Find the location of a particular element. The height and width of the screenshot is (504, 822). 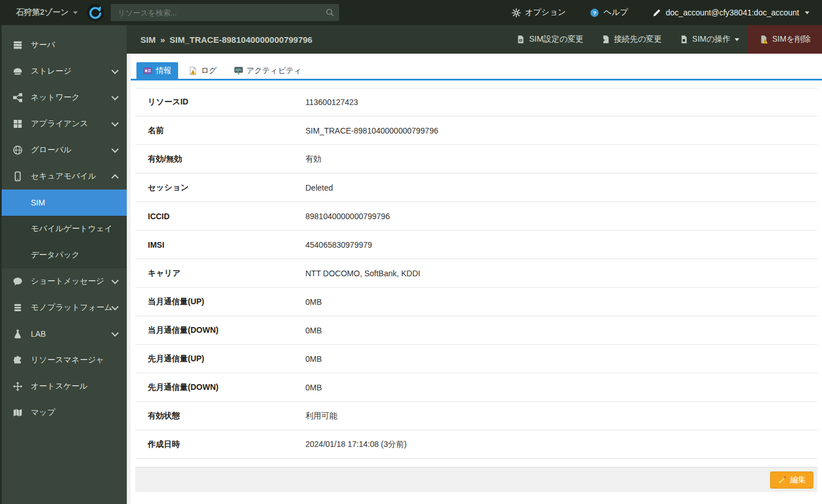

table-row: リソースID 113600127423 is located at coordinates (476, 102).